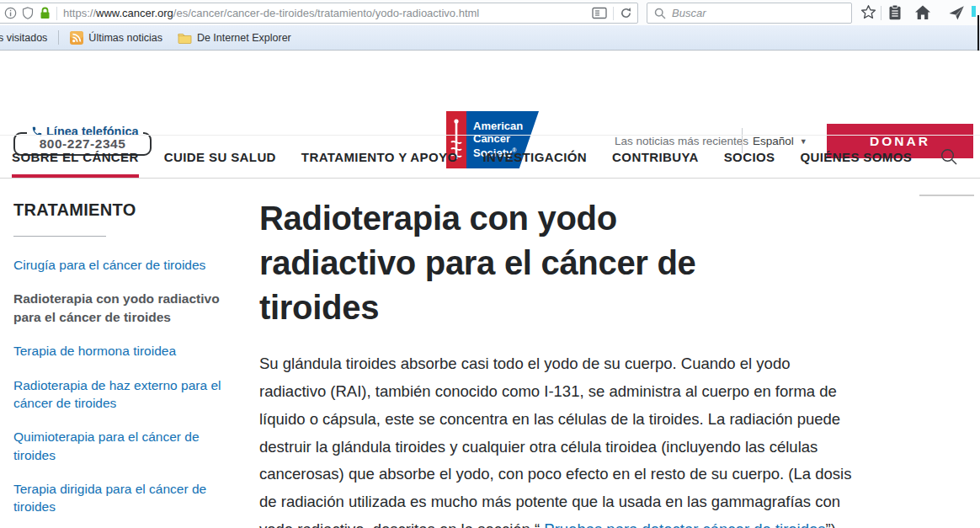 The width and height of the screenshot is (980, 528). Describe the element at coordinates (126, 350) in the screenshot. I see `sidebar-item-terapia-hormona: Terapia de hormona tiroidea` at that location.